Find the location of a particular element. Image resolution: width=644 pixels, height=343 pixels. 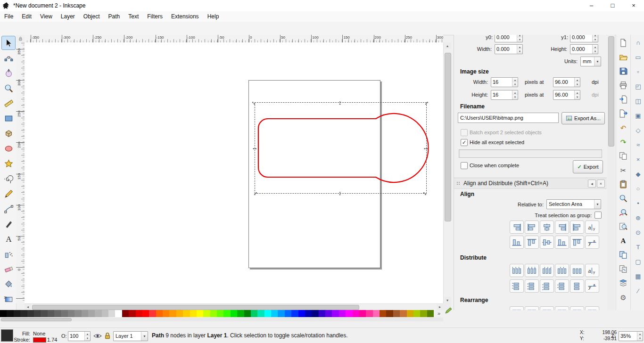

tool-pencil is located at coordinates (8, 194).